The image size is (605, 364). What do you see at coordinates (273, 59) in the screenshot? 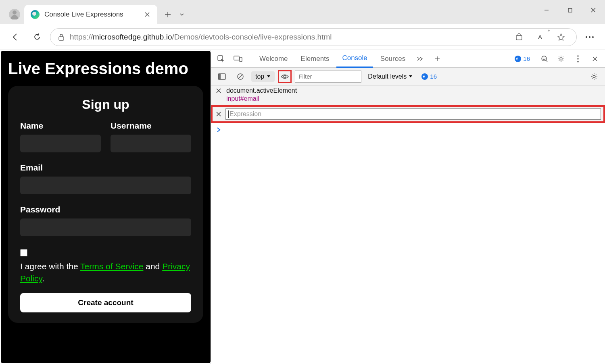
I see `devtools-tab-welcome: Welcome` at bounding box center [273, 59].